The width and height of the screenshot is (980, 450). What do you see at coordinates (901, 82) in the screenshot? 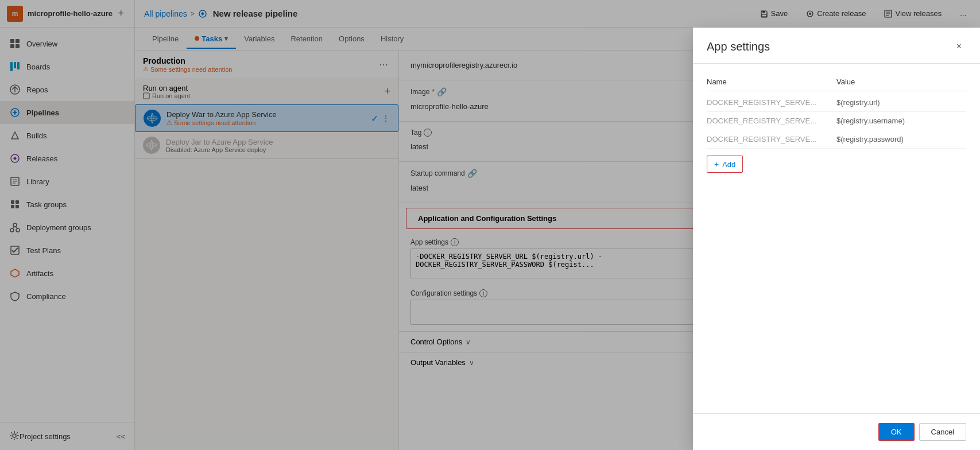
I see `value-column-header: Value` at bounding box center [901, 82].